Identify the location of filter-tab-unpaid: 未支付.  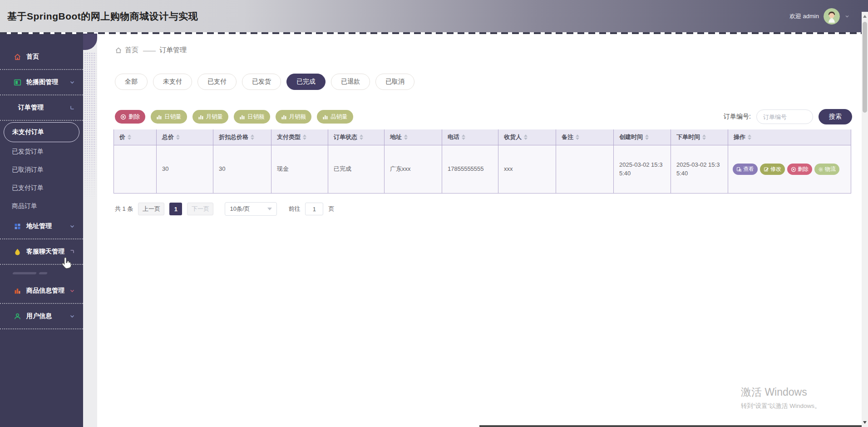
(173, 82).